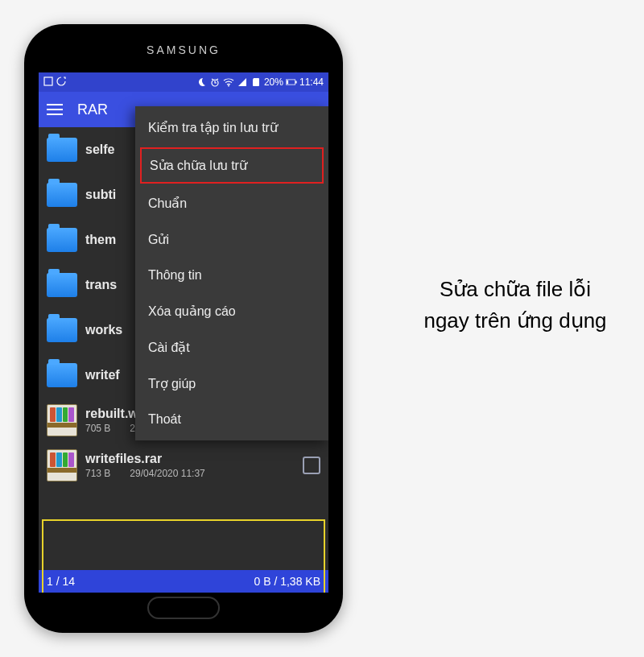 Image resolution: width=644 pixels, height=657 pixels. Describe the element at coordinates (232, 383) in the screenshot. I see `menu-item: Trợ giúp` at that location.